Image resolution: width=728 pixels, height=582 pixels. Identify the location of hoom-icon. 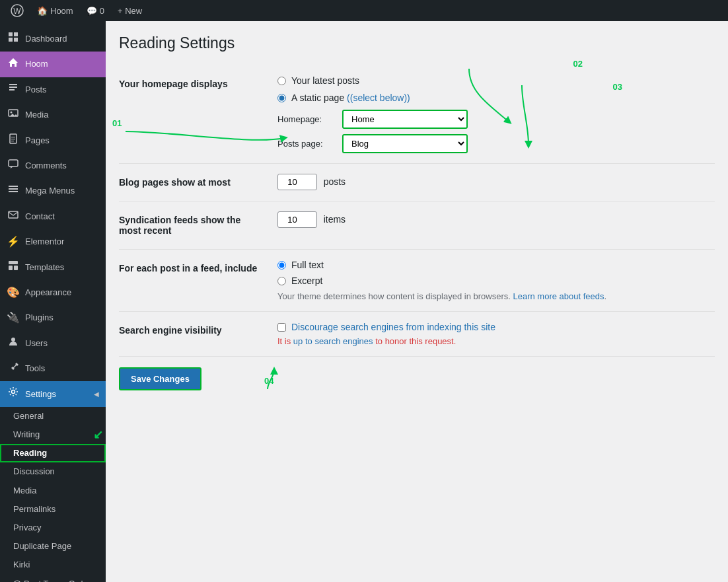
(13, 64).